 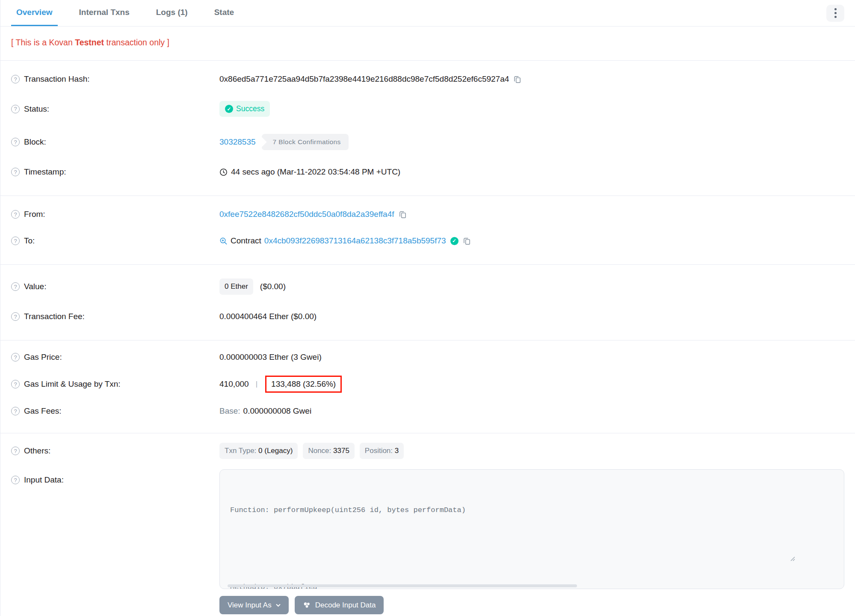 What do you see at coordinates (428, 172) in the screenshot?
I see `row-timestamp: Timestamp: 44 secs ago (Mar-11-2022 03:5…` at bounding box center [428, 172].